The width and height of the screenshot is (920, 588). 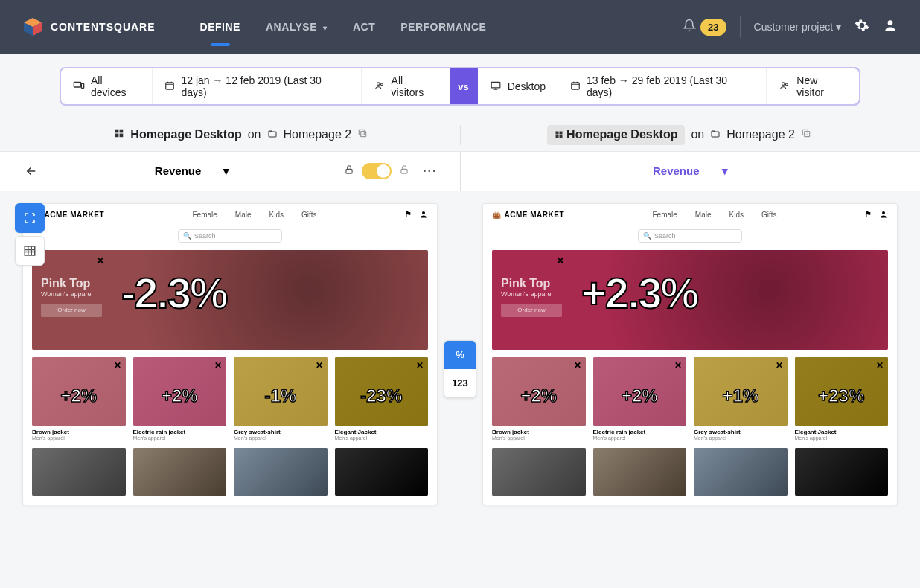 I want to click on product-name: Electric rain jacket, so click(x=640, y=432).